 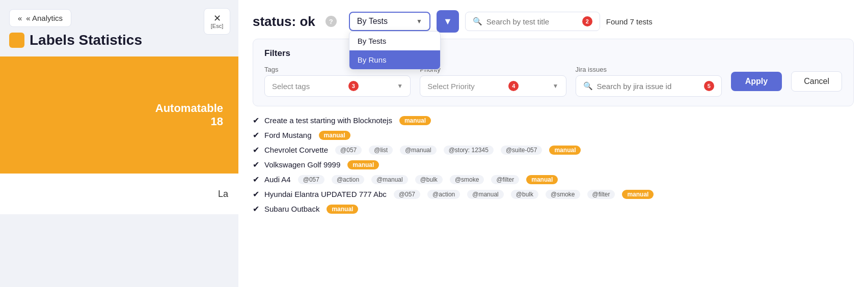 What do you see at coordinates (553, 209) in the screenshot?
I see `test-item: ✔ Subaru Outback manual` at bounding box center [553, 209].